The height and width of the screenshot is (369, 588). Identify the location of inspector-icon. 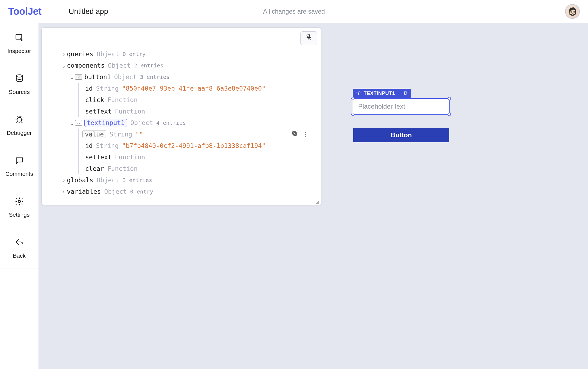
(19, 39).